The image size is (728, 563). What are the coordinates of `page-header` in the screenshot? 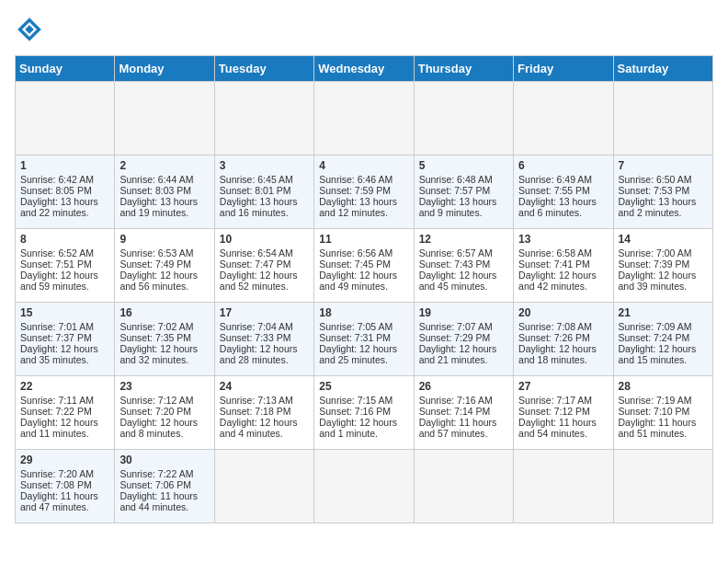 It's located at (364, 29).